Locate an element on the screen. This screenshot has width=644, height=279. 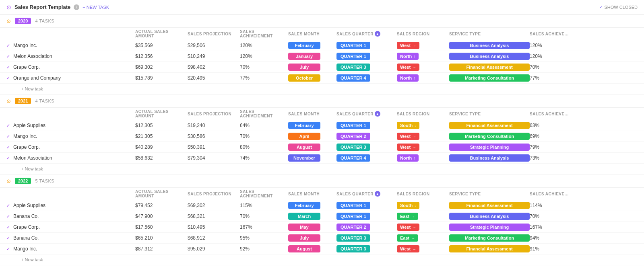
task-name: Melon Association is located at coordinates (33, 56).